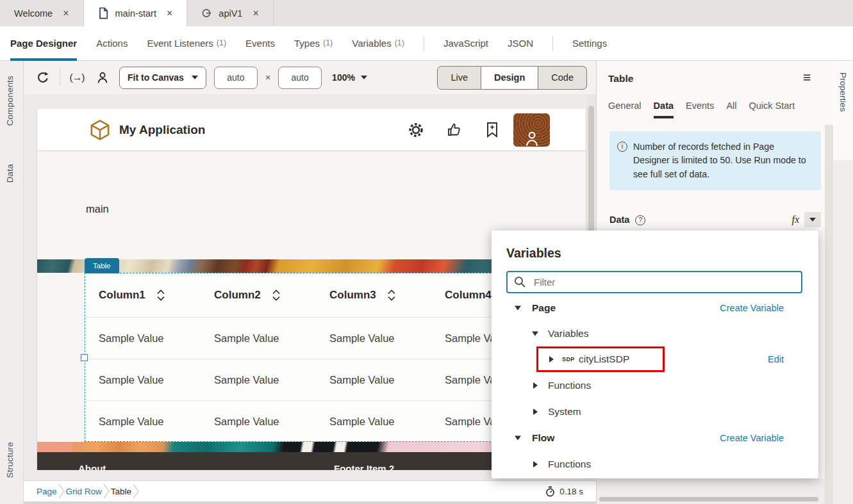 This screenshot has width=853, height=504. What do you see at coordinates (102, 266) in the screenshot?
I see `component-badge: Table` at bounding box center [102, 266].